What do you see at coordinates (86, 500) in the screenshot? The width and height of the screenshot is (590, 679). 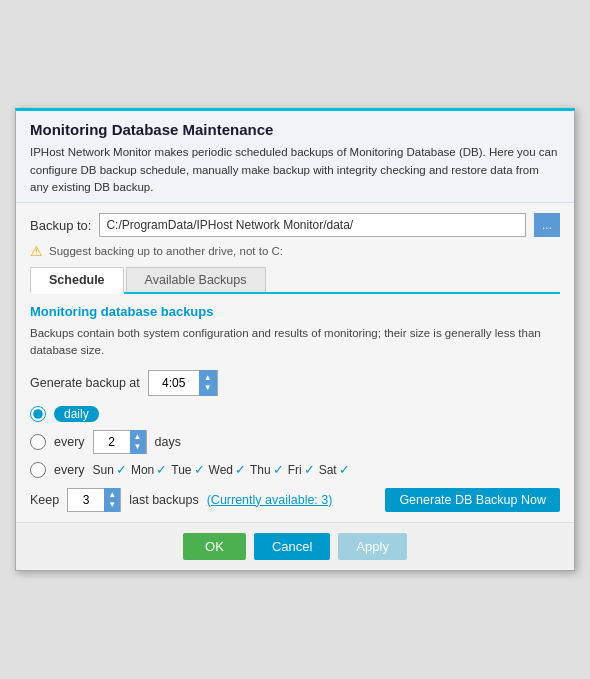 I see `keep-input` at bounding box center [86, 500].